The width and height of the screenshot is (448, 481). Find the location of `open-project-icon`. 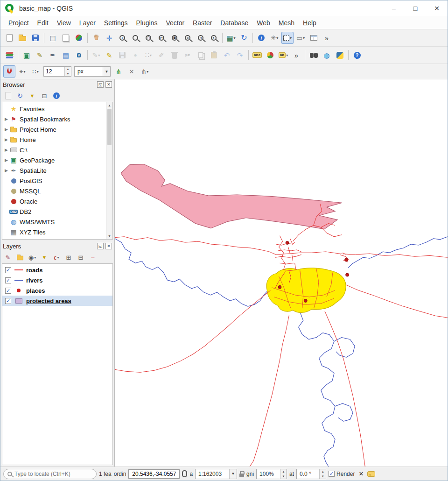

open-project-icon is located at coordinates (22, 38).